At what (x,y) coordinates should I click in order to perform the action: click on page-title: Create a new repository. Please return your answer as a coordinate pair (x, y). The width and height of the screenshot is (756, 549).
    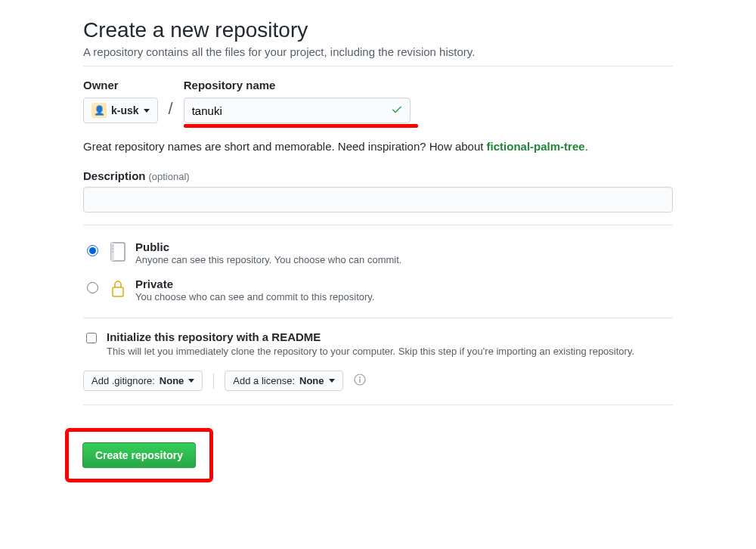
    Looking at the image, I should click on (378, 30).